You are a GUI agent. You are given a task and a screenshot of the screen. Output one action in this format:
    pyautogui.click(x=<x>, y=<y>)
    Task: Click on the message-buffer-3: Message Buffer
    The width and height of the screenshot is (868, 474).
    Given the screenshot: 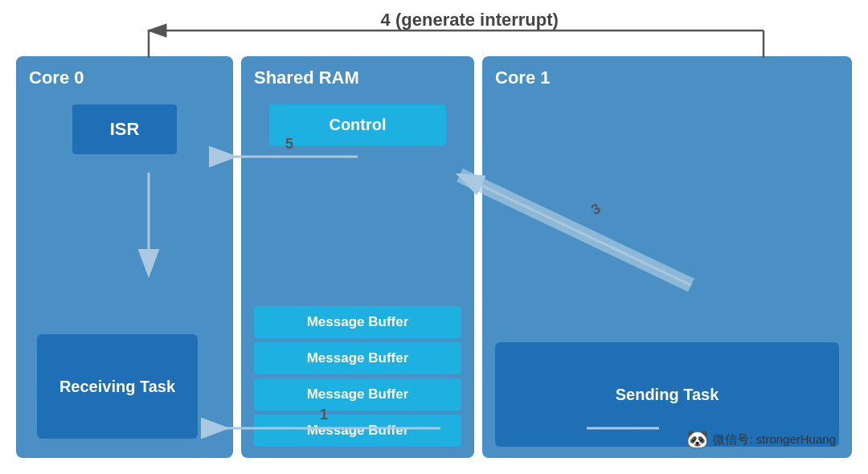 What is the action you would take?
    pyautogui.click(x=358, y=431)
    